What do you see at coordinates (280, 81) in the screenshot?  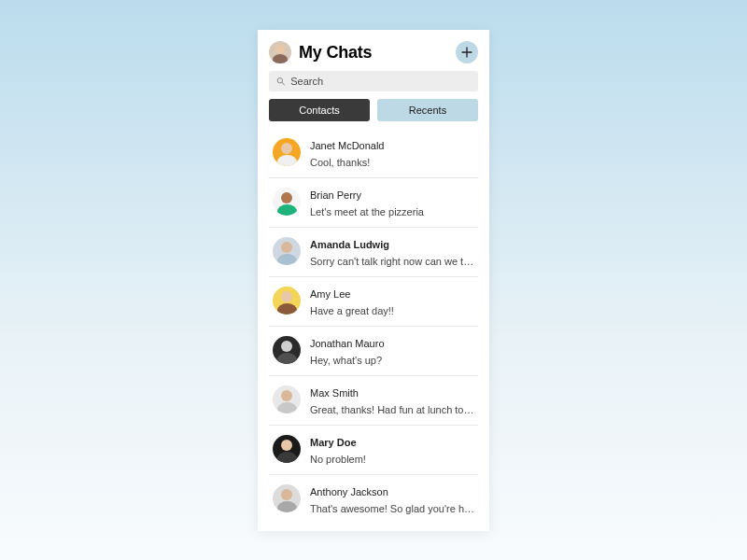 I see `search-icon` at bounding box center [280, 81].